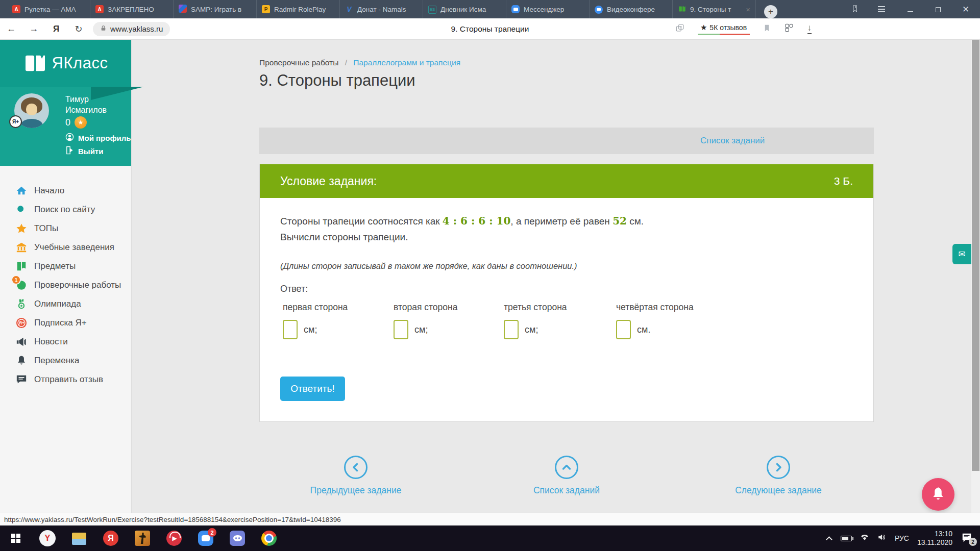 The height and width of the screenshot is (551, 980). Describe the element at coordinates (206, 538) in the screenshot. I see `taskbar-app: 2` at that location.